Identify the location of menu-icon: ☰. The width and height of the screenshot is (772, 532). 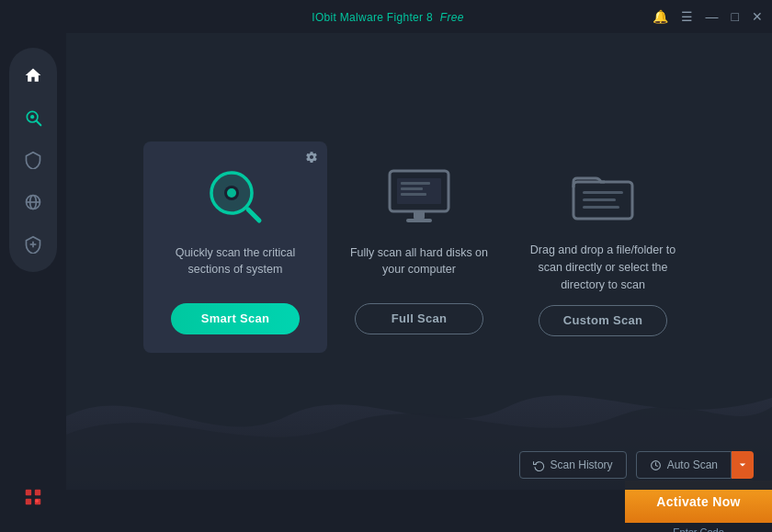
(687, 17).